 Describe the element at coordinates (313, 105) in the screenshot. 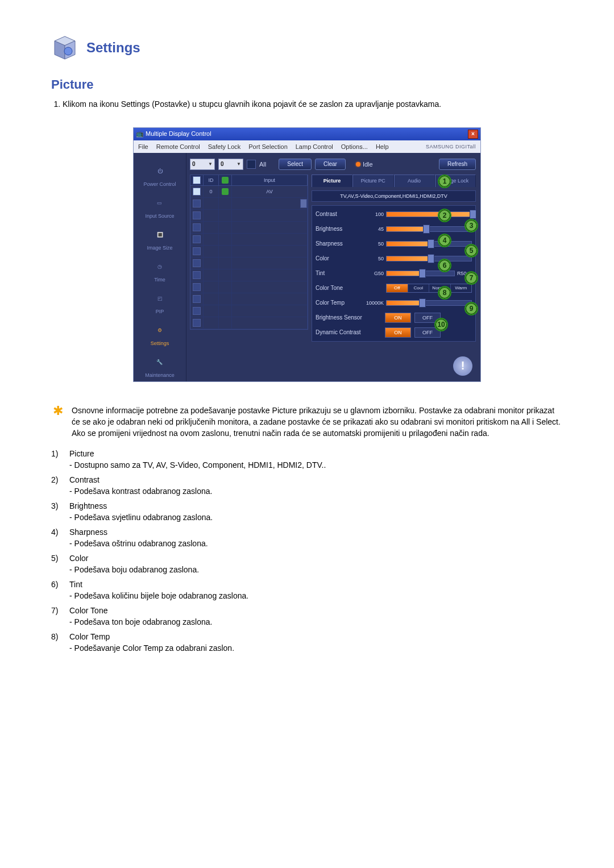

I see `intro-text: Klikom na ikonu Settings (Postavke) u st…` at that location.